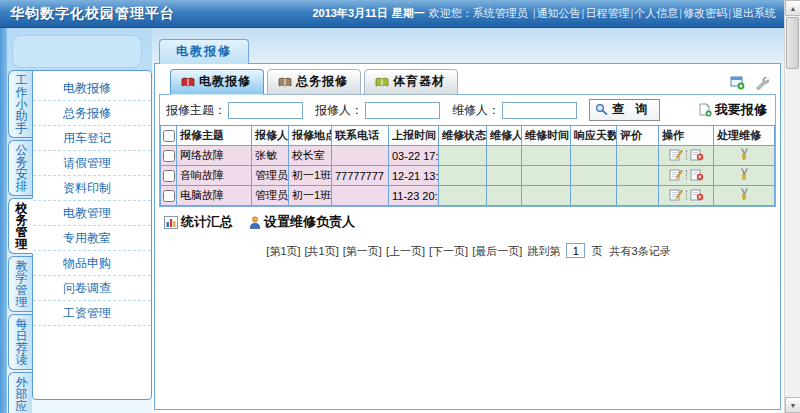 The width and height of the screenshot is (800, 413). What do you see at coordinates (544, 14) in the screenshot?
I see `header-right: 2013年3月11日 星期一 欢迎您：系统管理员 |通知公告|日程管理|个人信息…` at bounding box center [544, 14].